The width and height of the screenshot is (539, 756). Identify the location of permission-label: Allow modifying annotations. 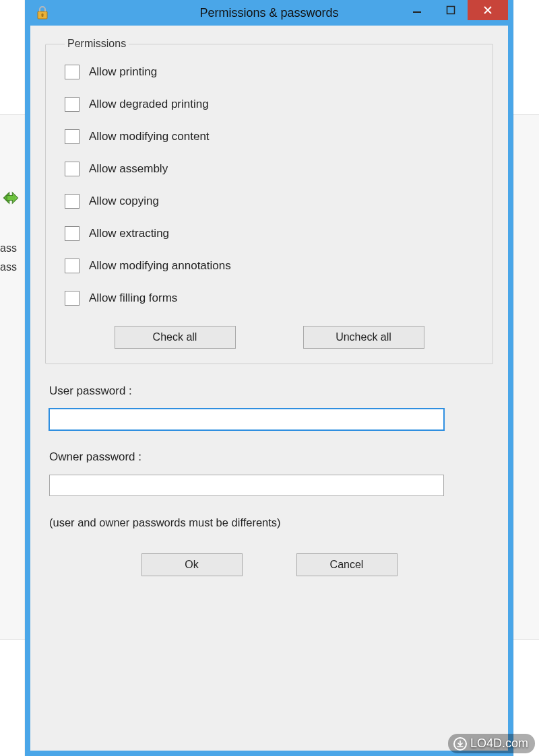
(160, 266).